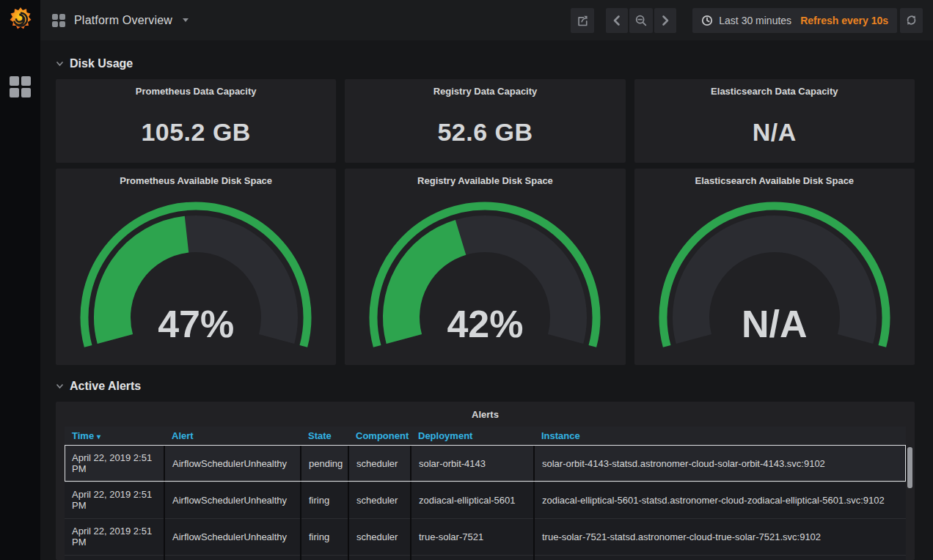  I want to click on stat-panels-row: Prometheus Data Capacity 105.2 GB Regist…, so click(486, 121).